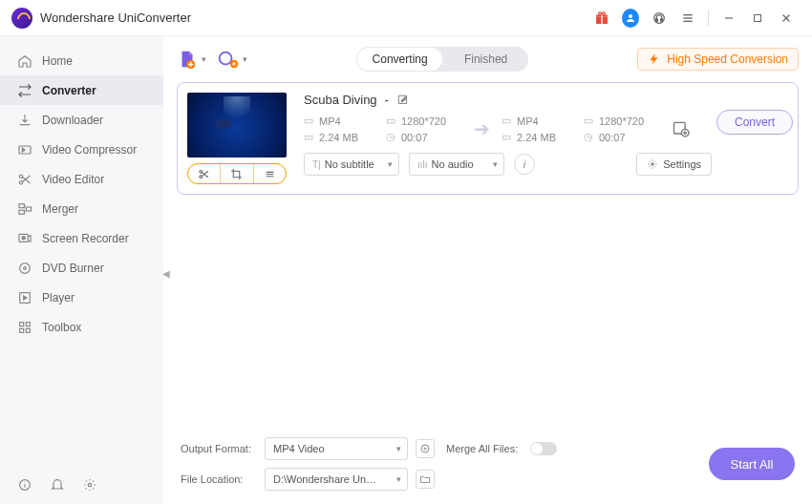 This screenshot has height=504, width=812. What do you see at coordinates (718, 59) in the screenshot?
I see `high-speed-button: High Speed Conversion` at bounding box center [718, 59].